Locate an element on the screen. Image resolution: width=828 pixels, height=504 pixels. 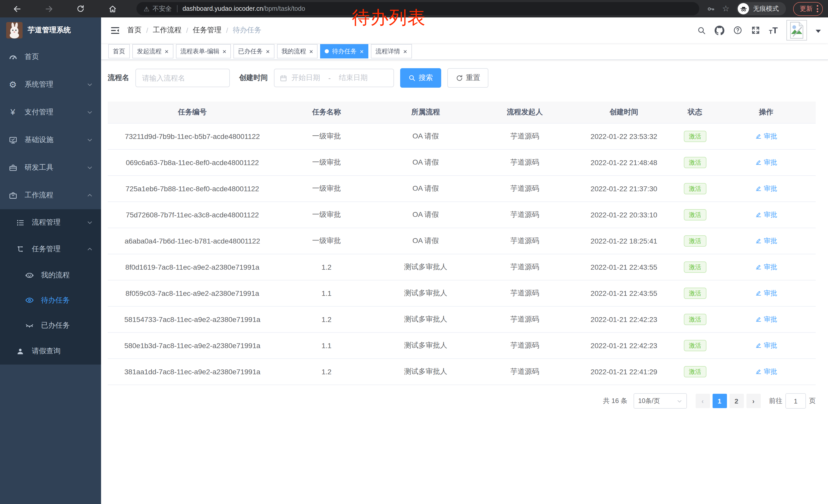
sidebar-item-leave-query: 请假查询 is located at coordinates (50, 351).